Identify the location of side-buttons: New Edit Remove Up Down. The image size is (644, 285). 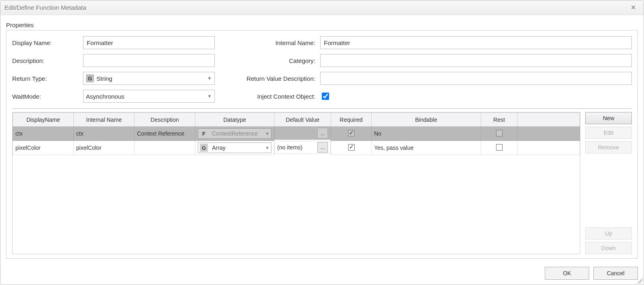
(609, 183).